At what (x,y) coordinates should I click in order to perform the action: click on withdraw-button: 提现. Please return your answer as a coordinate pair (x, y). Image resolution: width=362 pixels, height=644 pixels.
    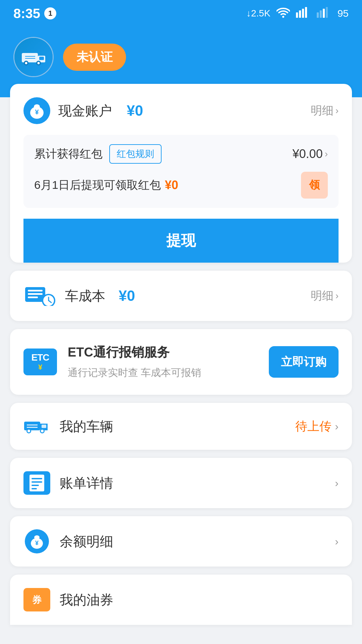
    Looking at the image, I should click on (181, 241).